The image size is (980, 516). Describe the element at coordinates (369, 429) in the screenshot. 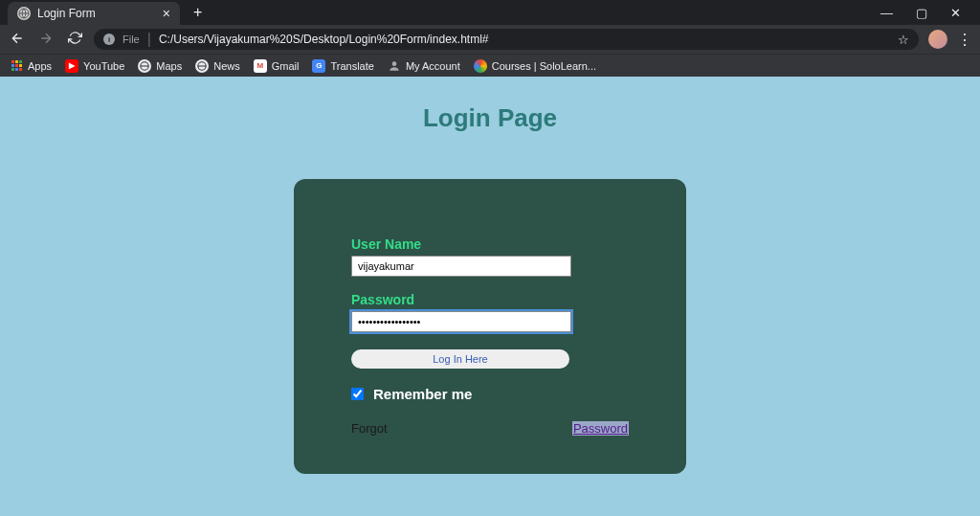

I see `forgot-text: Forgot` at that location.